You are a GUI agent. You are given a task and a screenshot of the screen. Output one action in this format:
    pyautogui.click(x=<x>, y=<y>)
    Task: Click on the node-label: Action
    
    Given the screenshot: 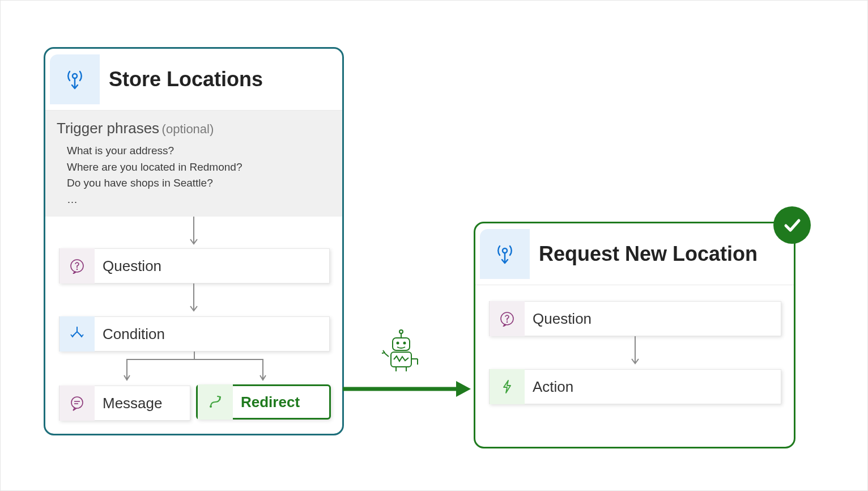 What is the action you would take?
    pyautogui.click(x=549, y=387)
    